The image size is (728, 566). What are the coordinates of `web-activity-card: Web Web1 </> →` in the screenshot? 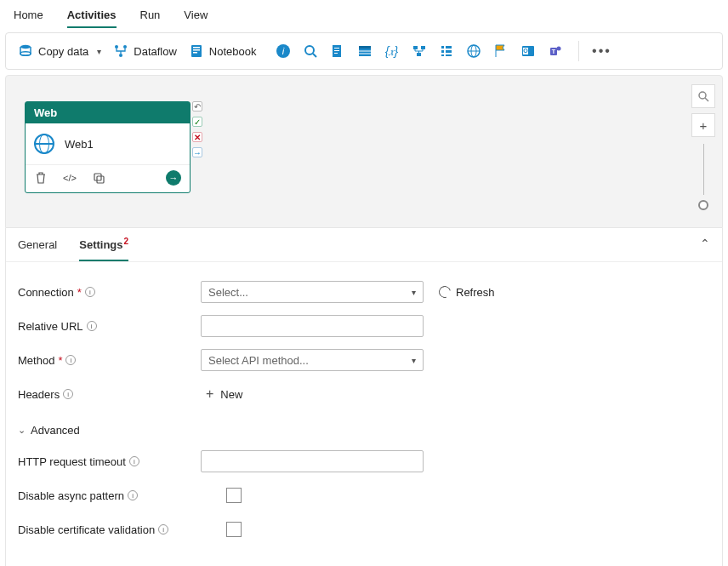 It's located at (107, 147).